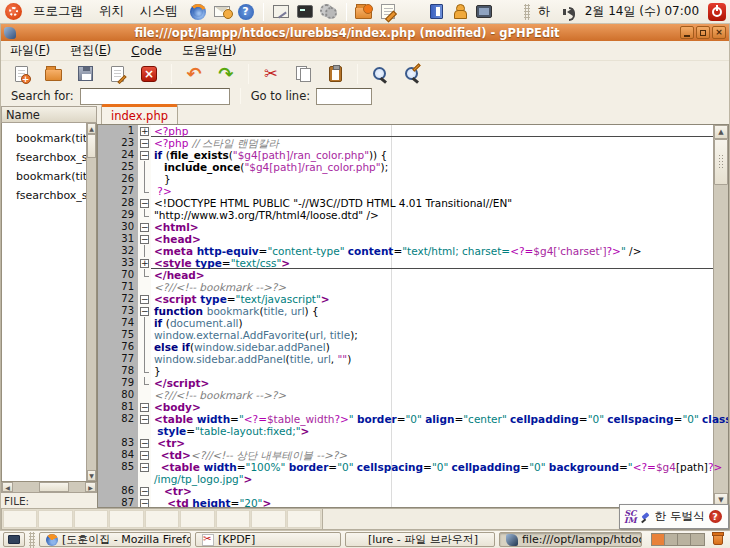  I want to click on menu-applications: 프로그램, so click(58, 12).